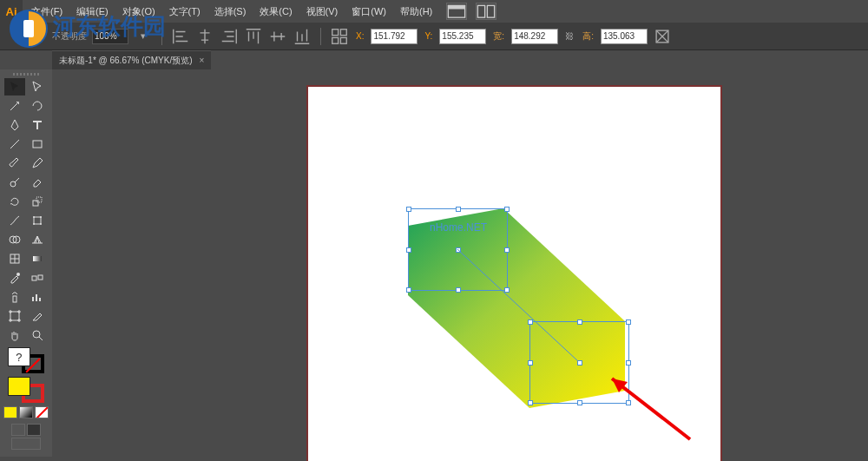 This screenshot has width=868, height=461. Describe the element at coordinates (202, 61) in the screenshot. I see `close-tab-icon: ×` at that location.